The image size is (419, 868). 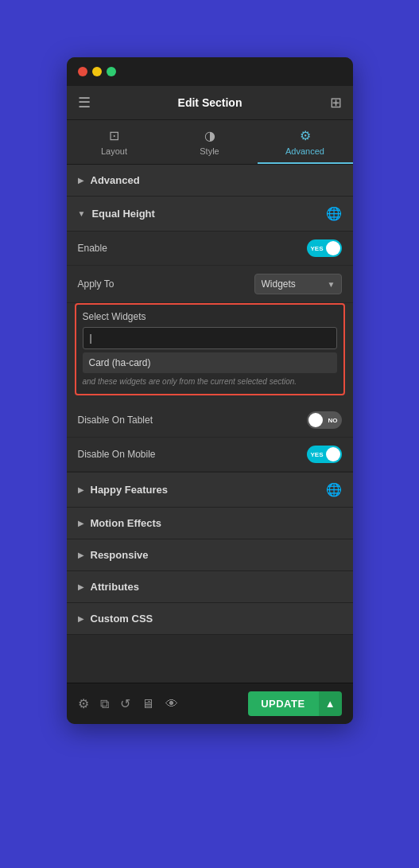 What do you see at coordinates (192, 420) in the screenshot?
I see `disable-tablet-label: Disable On Tablet` at bounding box center [192, 420].